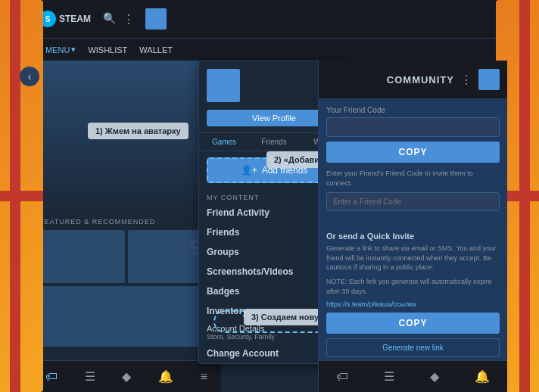  What do you see at coordinates (126, 377) in the screenshot?
I see `nav-icon-diamond: ◆` at bounding box center [126, 377].